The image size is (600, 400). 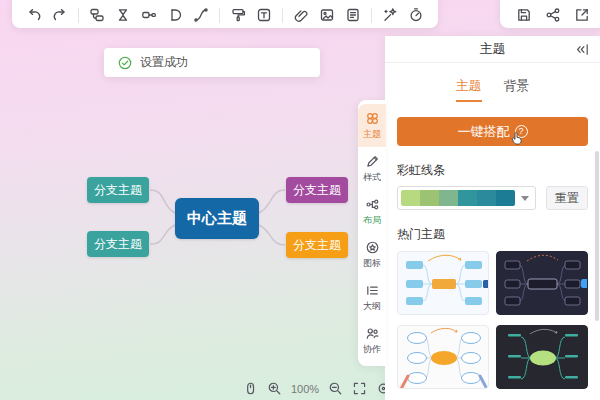 What do you see at coordinates (582, 50) in the screenshot?
I see `collapse-panel-icon` at bounding box center [582, 50].